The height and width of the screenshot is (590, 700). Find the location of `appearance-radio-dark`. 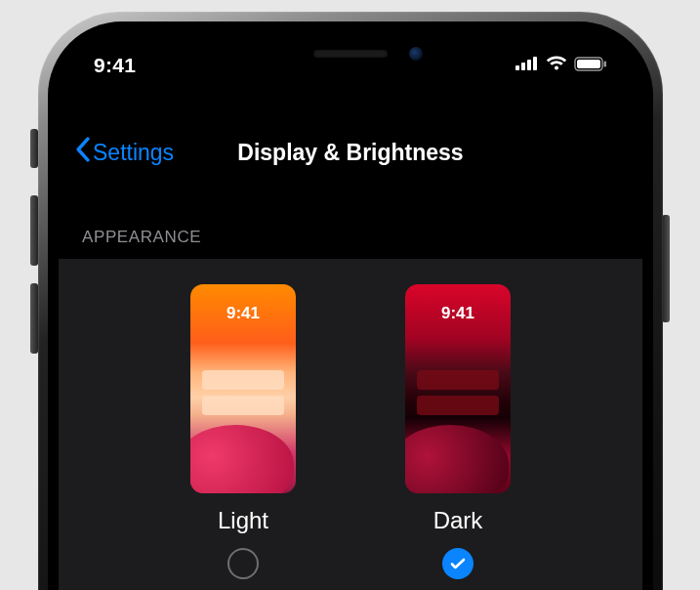

appearance-radio-dark is located at coordinates (458, 564).